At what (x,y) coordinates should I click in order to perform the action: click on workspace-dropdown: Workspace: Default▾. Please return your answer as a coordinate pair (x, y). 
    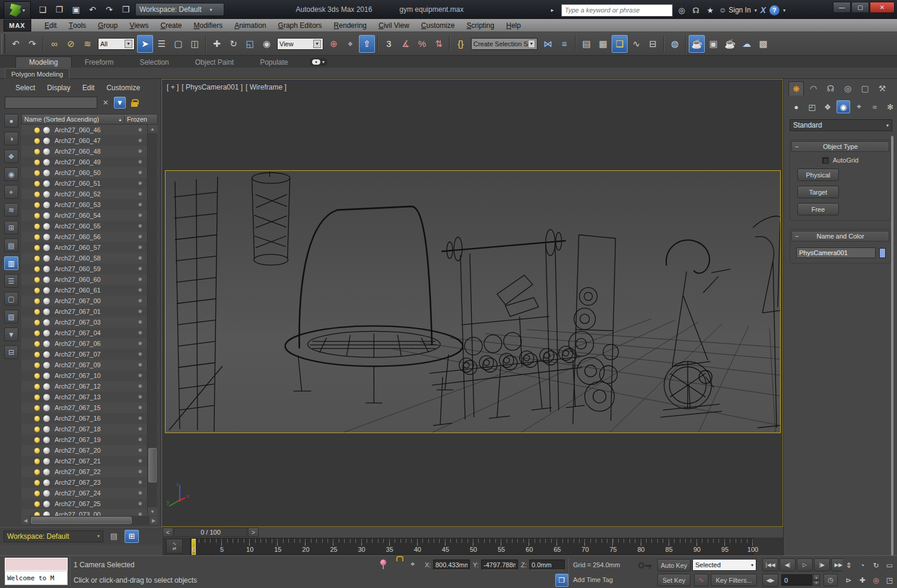
    Looking at the image, I should click on (180, 9).